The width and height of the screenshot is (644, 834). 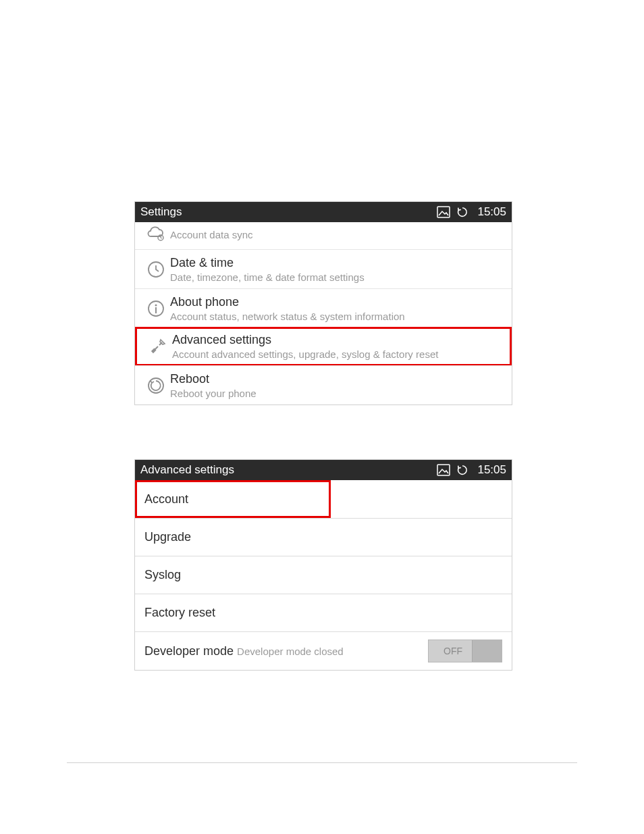 What do you see at coordinates (323, 269) in the screenshot?
I see `settings-item-date-time: Date & time Date, timezone, time & date …` at bounding box center [323, 269].